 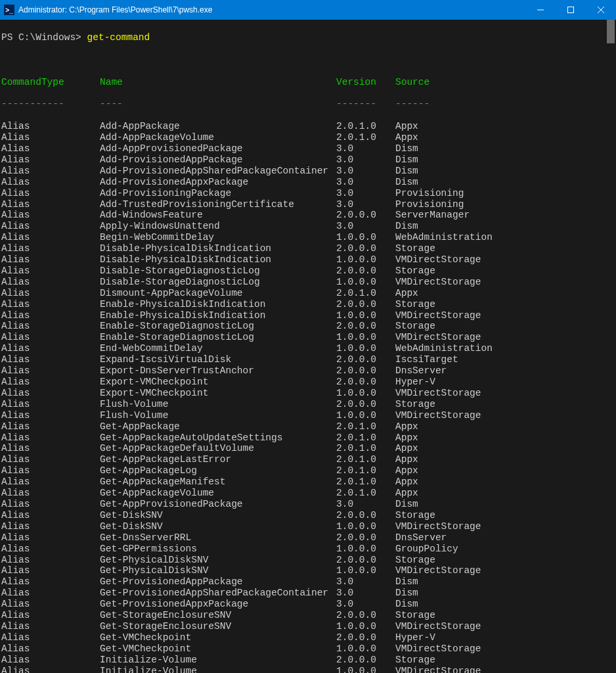 What do you see at coordinates (308, 371) in the screenshot?
I see `table-row: AliasExport-DnsServerTrustAnchor2.0.0.0D…` at bounding box center [308, 371].